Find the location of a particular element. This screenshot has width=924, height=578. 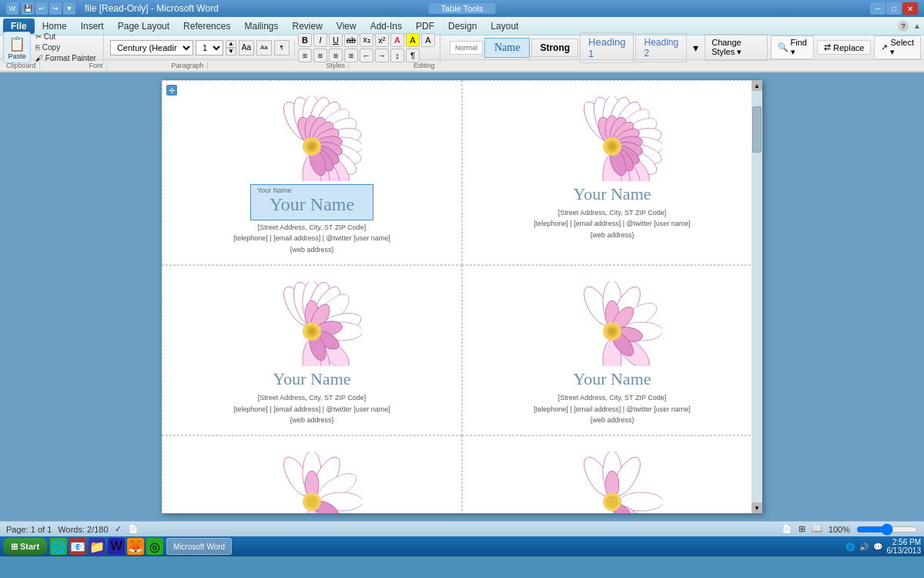

card-name-2: Your Name is located at coordinates (611, 194).